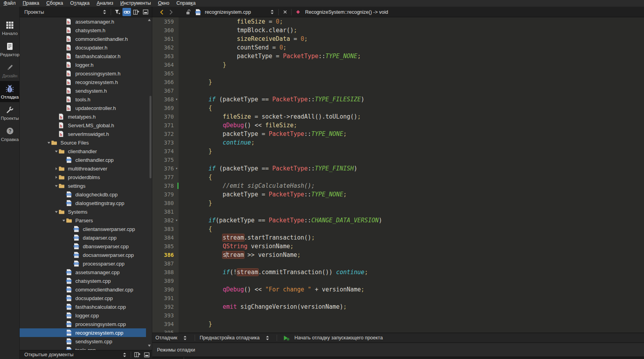 The image size is (644, 359). What do you see at coordinates (83, 324) in the screenshot?
I see `tree-item: c++ processingsystem.cpp` at bounding box center [83, 324].